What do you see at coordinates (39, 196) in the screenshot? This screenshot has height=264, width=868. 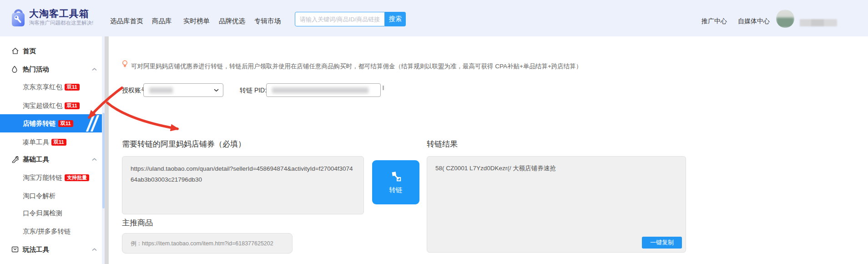 I see `sidebar-item-label: 淘口令解析` at bounding box center [39, 196].